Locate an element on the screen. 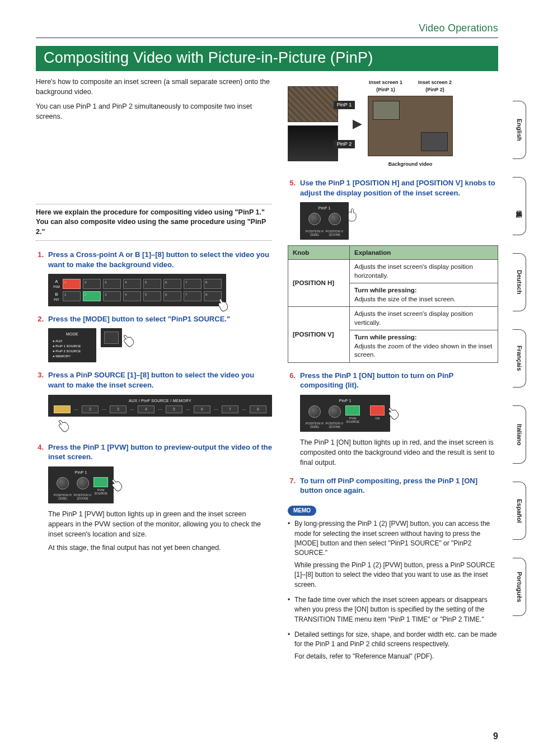 The width and height of the screenshot is (534, 756). crosspoint-b-7: 7 is located at coordinates (193, 296).